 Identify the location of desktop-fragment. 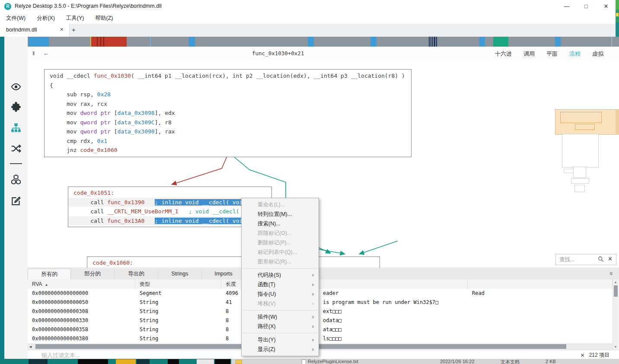
(617, 29).